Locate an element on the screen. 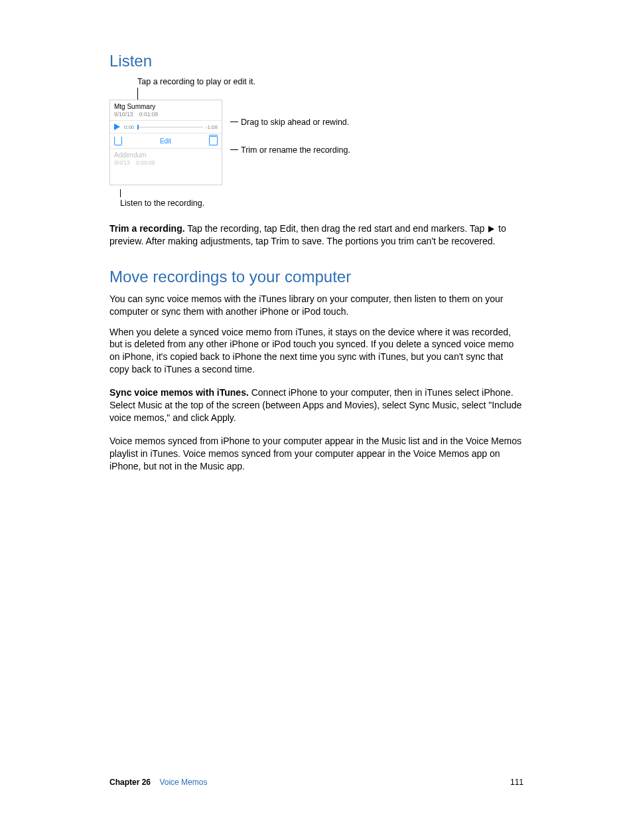 The image size is (633, 840). time-remaining: -1:08 is located at coordinates (212, 127).